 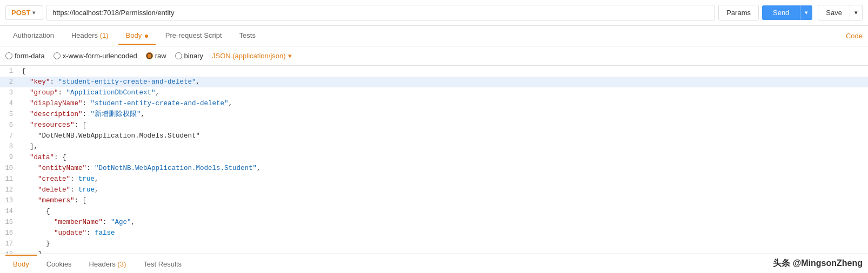 I want to click on tab-authorization: Authorization, so click(x=34, y=36).